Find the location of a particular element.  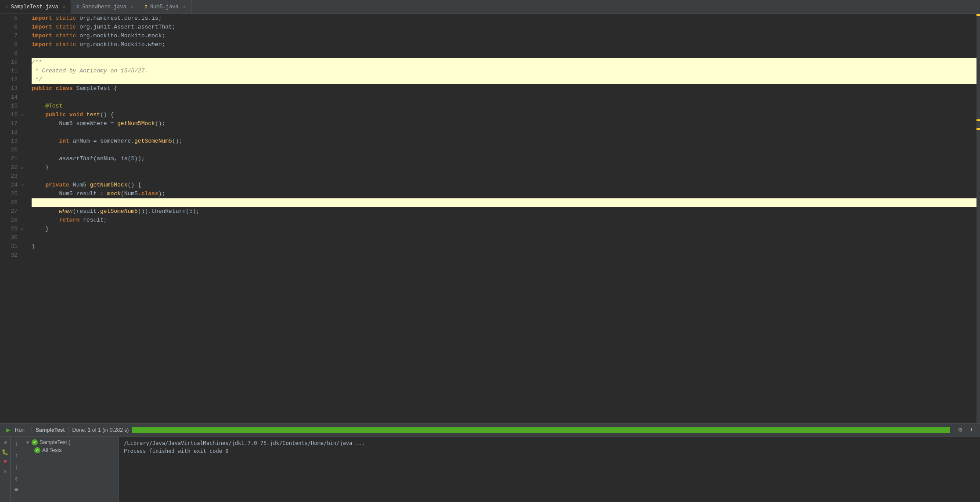

tree-item-sampletest: ▼ ✓ SampleTest ( is located at coordinates (70, 442).